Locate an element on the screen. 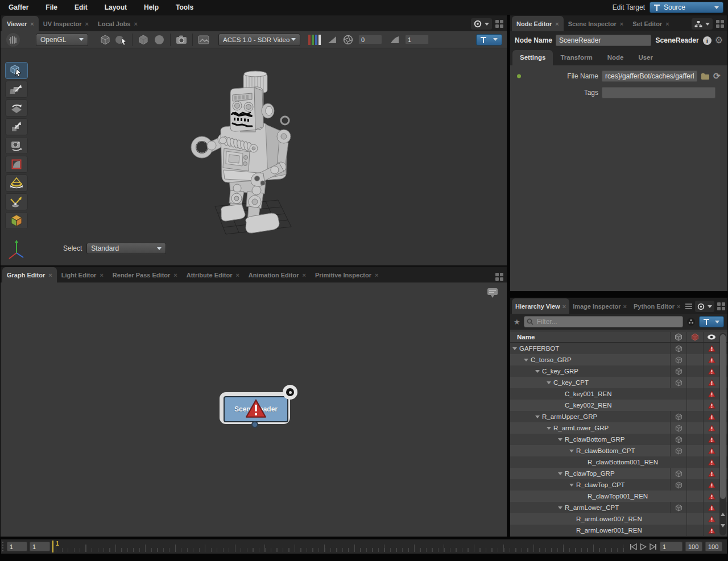 This screenshot has width=728, height=561. tree-row: R_clawTop_CPT is located at coordinates (619, 485).